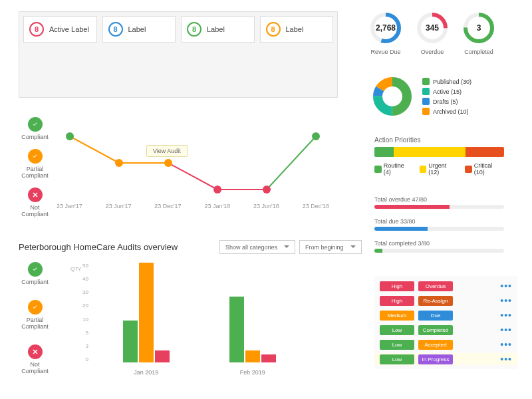 The image size is (532, 399). What do you see at coordinates (436, 315) in the screenshot?
I see `status-pill: Due` at bounding box center [436, 315].